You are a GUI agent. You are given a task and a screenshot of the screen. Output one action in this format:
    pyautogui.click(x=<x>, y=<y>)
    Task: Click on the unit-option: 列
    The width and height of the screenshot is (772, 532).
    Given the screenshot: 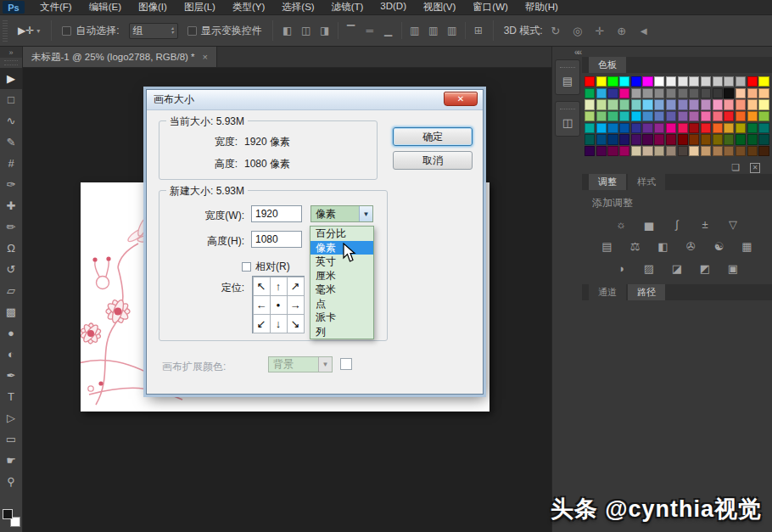 What is the action you would take?
    pyautogui.click(x=342, y=333)
    